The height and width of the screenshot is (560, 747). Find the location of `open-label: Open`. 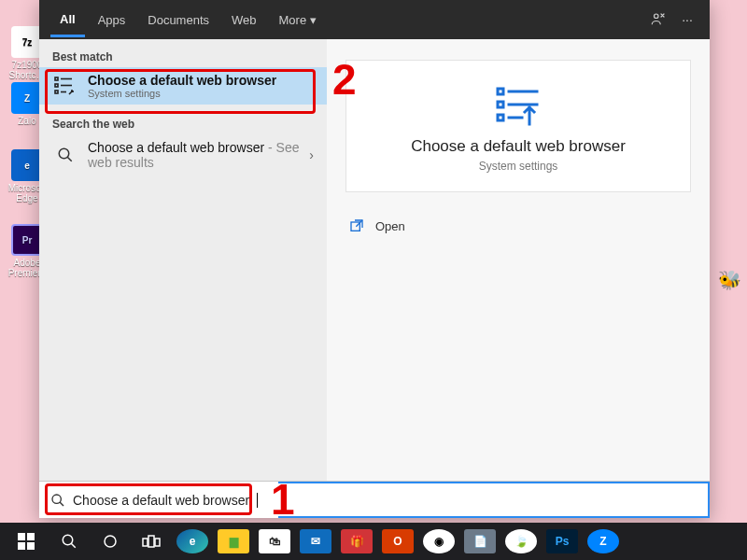

open-label: Open is located at coordinates (390, 226).